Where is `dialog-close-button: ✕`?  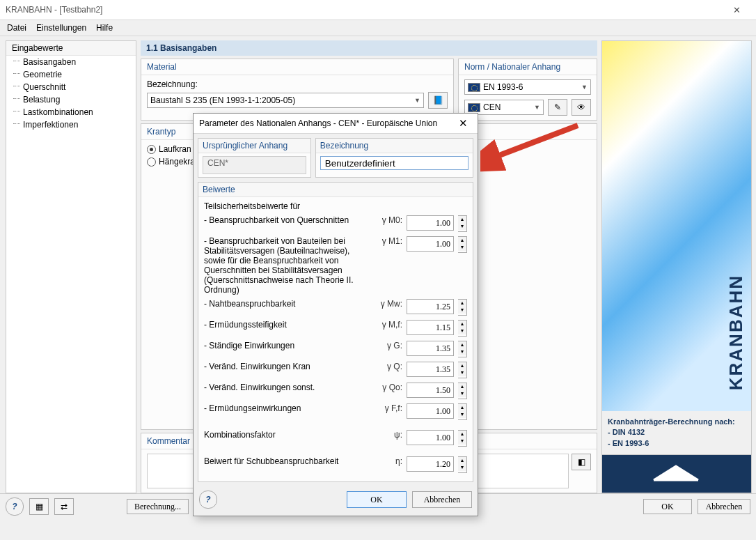 dialog-close-button: ✕ is located at coordinates (464, 123).